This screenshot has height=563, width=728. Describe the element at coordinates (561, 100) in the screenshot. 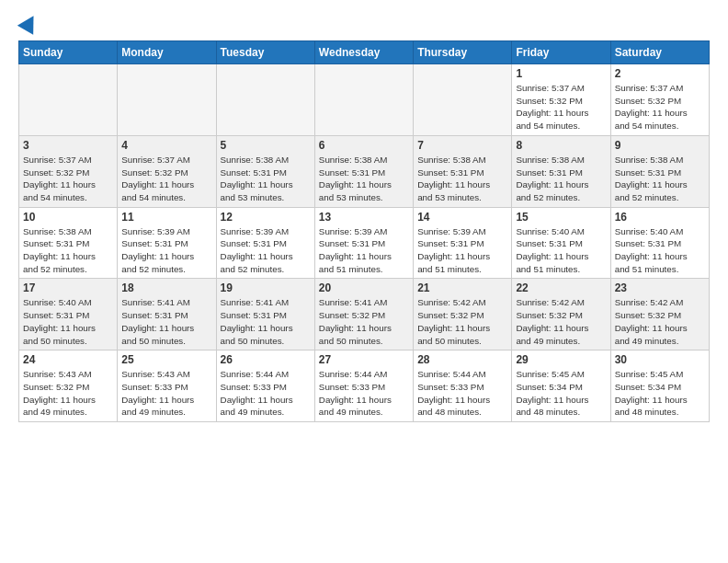

I see `calendar-cell: 1Sunrise: 5:37 AMSunset: 5:32 PMDaylight…` at that location.